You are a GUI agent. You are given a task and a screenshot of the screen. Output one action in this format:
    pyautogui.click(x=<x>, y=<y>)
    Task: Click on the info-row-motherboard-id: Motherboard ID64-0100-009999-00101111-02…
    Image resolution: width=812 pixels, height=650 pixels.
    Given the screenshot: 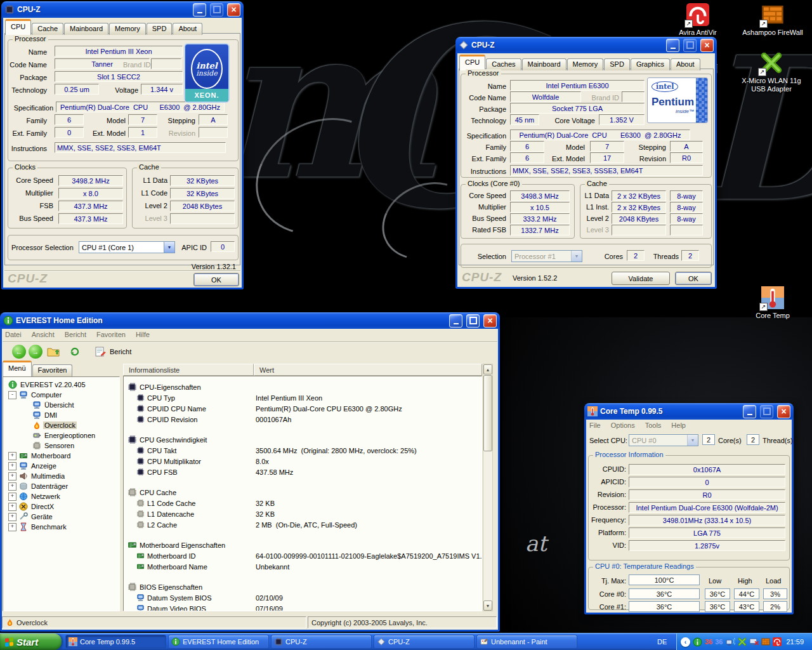 What is the action you would take?
    pyautogui.click(x=303, y=556)
    